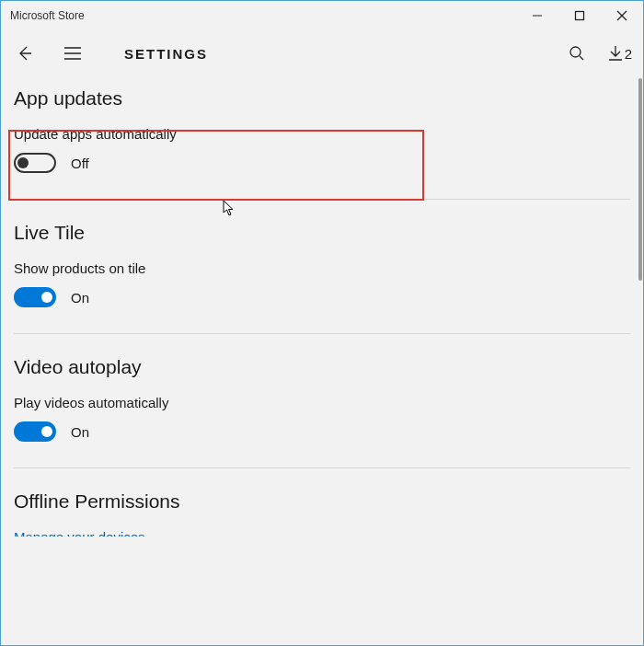  What do you see at coordinates (80, 298) in the screenshot?
I see `toggle-state-show-products: On` at bounding box center [80, 298].